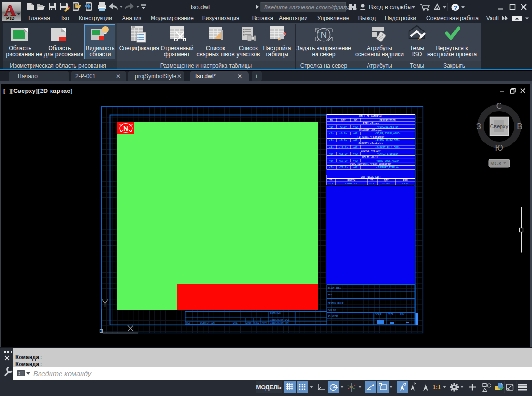 This screenshot has width=532, height=396. Describe the element at coordinates (520, 127) in the screenshot. I see `svg-text: В` at that location.